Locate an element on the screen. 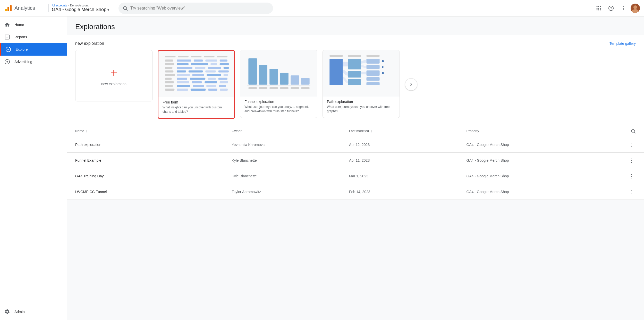  cell-name-2: GA4 Training Day is located at coordinates (154, 176).